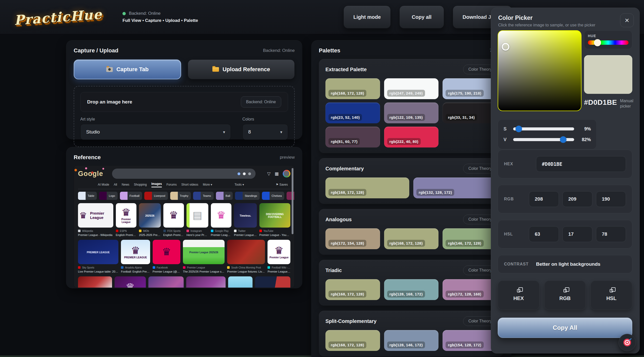  Describe the element at coordinates (265, 132) in the screenshot. I see `colors-select: 8 ▾` at that location.